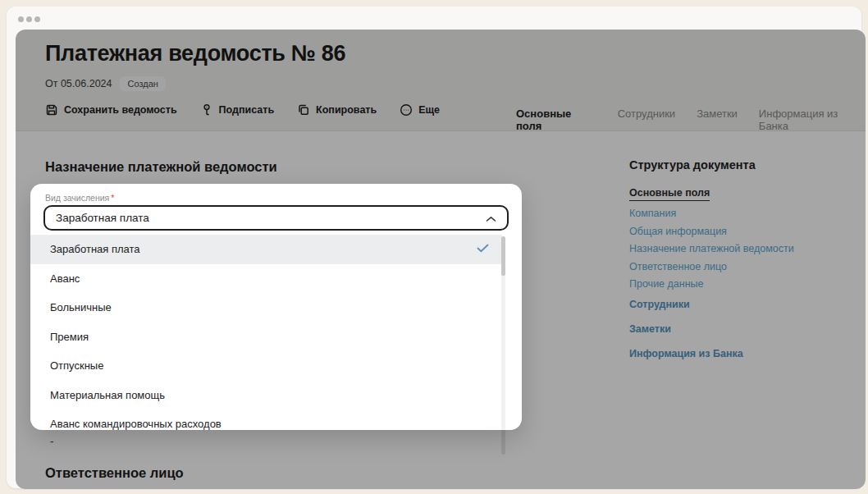 The height and width of the screenshot is (494, 868). Describe the element at coordinates (276, 420) in the screenshot. I see `option-travel-advance: Аванс командировочных расходов` at that location.